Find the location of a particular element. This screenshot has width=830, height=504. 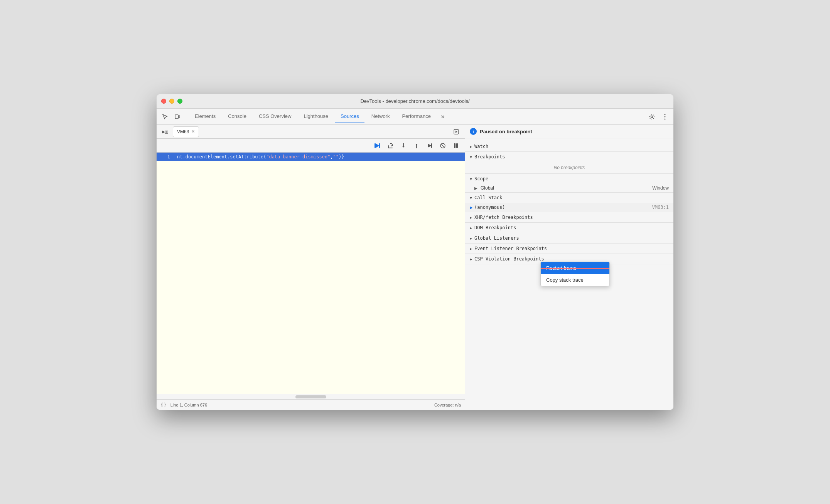

tab-lighthouse: Lighthouse is located at coordinates (316, 117).